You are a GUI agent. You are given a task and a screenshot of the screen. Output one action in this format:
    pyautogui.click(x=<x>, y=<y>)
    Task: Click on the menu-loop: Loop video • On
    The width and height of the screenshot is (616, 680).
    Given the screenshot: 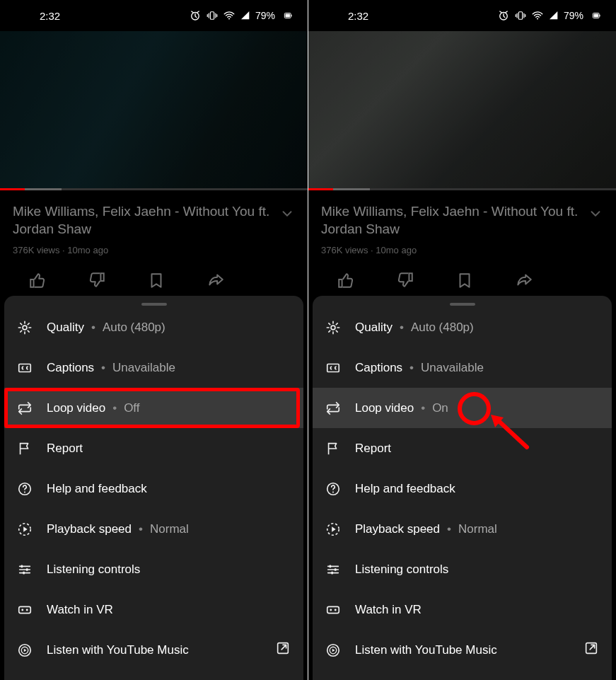 What is the action you would take?
    pyautogui.click(x=463, y=408)
    